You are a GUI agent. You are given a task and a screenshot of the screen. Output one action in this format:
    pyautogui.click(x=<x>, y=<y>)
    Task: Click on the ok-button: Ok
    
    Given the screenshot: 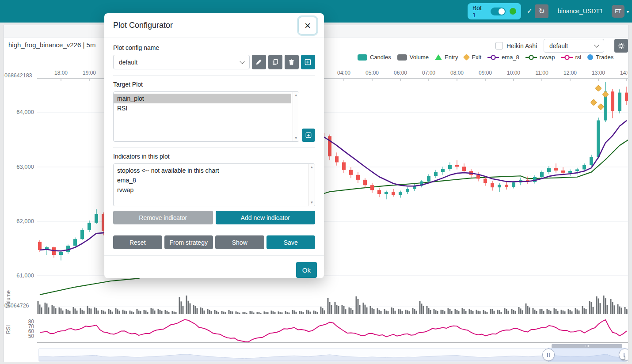 What is the action you would take?
    pyautogui.click(x=307, y=270)
    